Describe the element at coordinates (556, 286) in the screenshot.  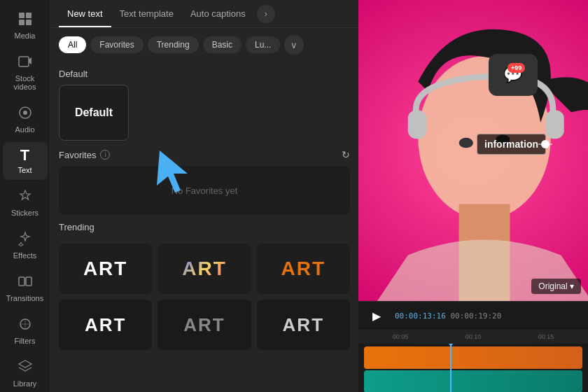
I see `original-button: Original ▾` at that location.